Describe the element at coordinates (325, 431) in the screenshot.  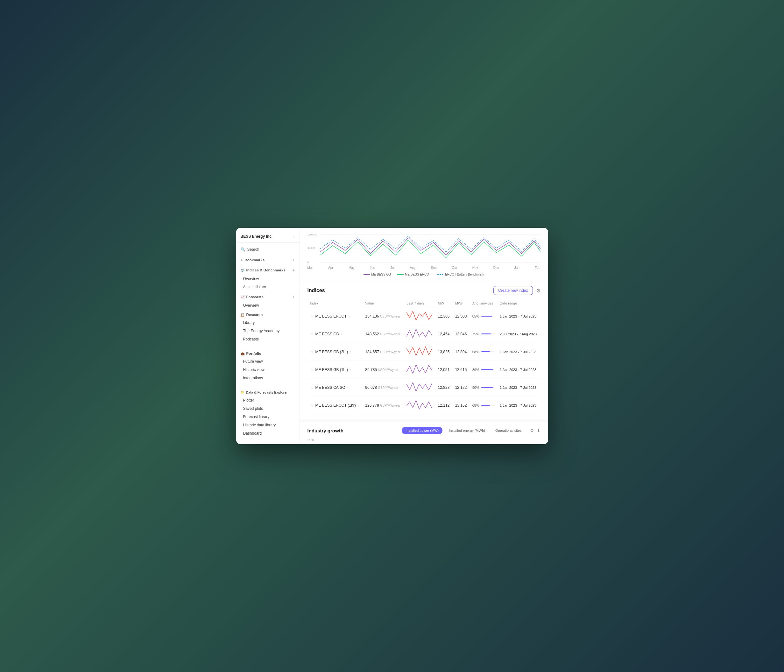
I see `growth-title: Industry growth` at that location.